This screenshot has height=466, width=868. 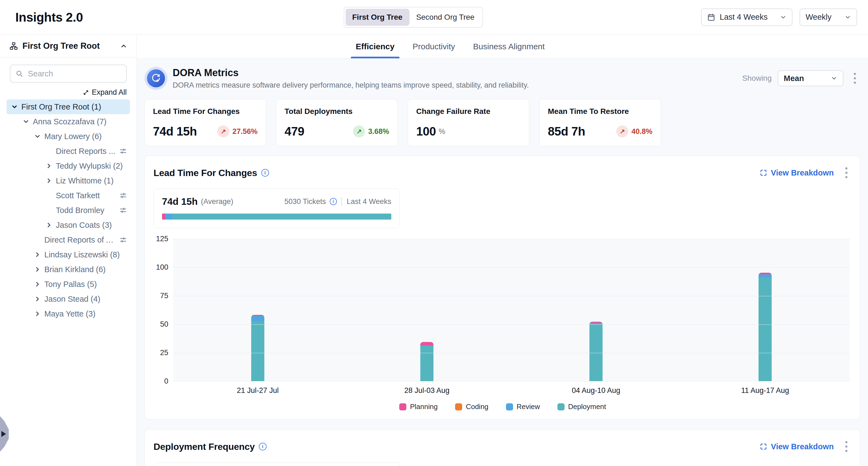 I want to click on showing-select: Mean, so click(x=811, y=78).